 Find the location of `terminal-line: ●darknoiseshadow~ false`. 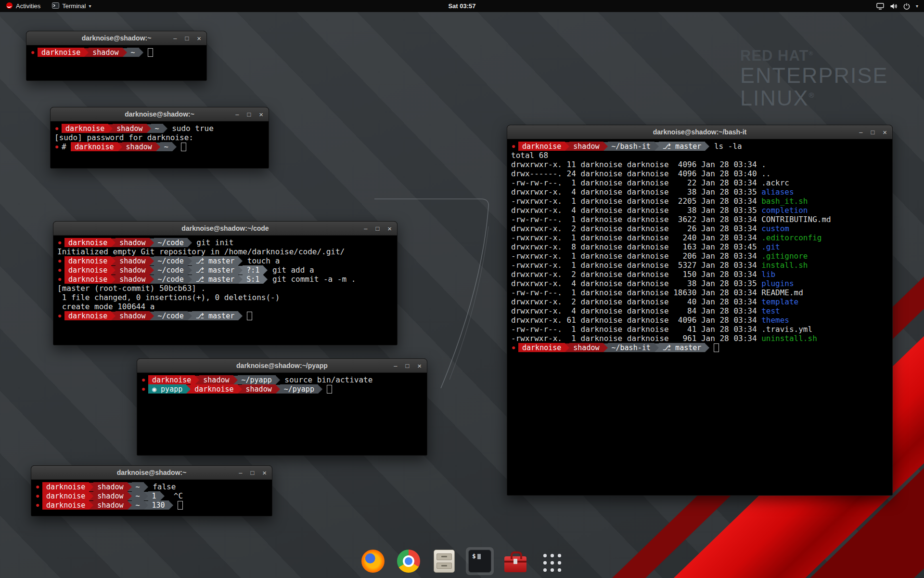

terminal-line: ●darknoiseshadow~ false is located at coordinates (152, 486).